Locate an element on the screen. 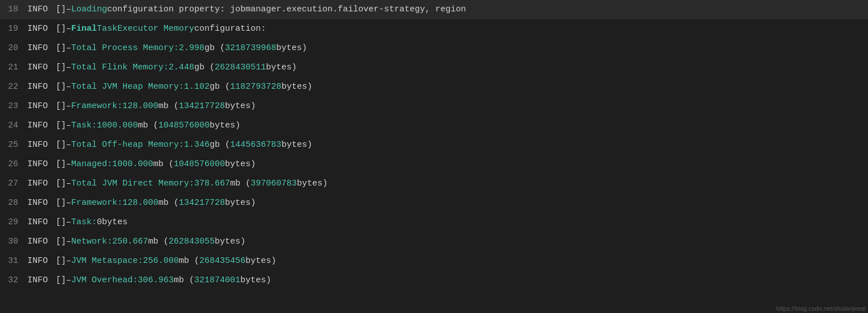 The image size is (868, 313). table-row: 20INFO [] – Total Process Memory: 2.998g… is located at coordinates (434, 48).